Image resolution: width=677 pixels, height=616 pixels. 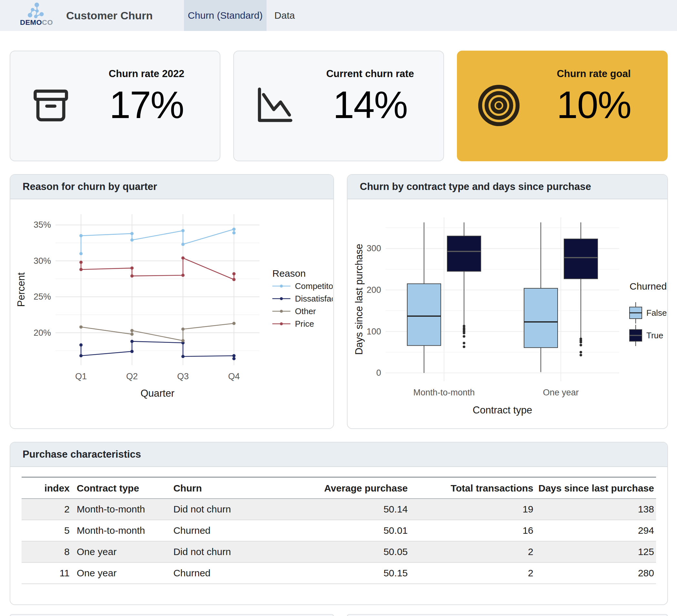 I want to click on svg-text: 300, so click(x=374, y=248).